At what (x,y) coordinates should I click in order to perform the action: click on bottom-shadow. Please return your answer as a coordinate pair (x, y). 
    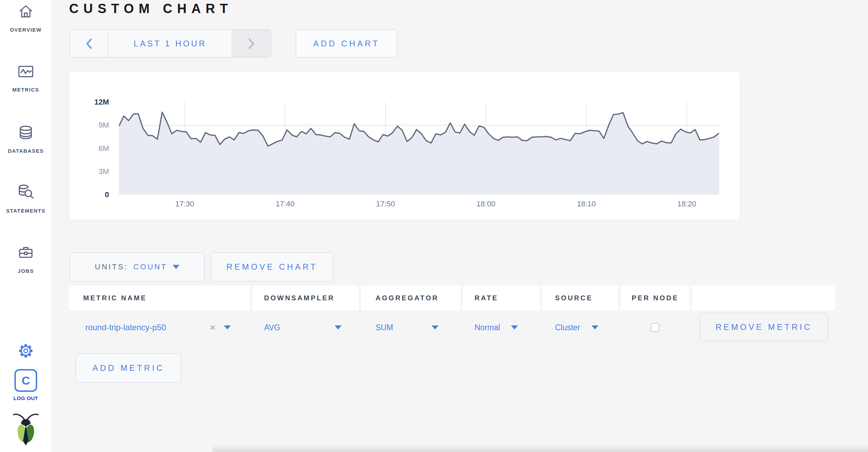
    Looking at the image, I should click on (540, 448).